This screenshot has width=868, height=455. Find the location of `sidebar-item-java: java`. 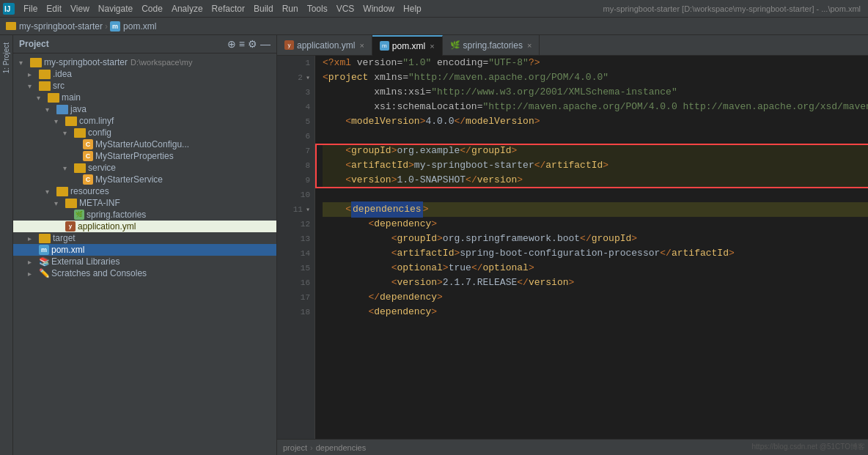

sidebar-item-java: java is located at coordinates (145, 109).